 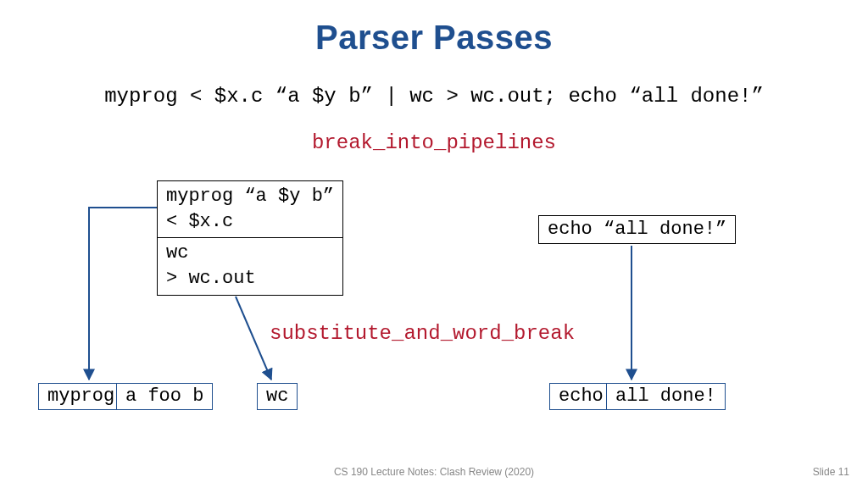 I want to click on phase-label-substitute-and-word-break: substitute_and_word_break, so click(x=422, y=334).